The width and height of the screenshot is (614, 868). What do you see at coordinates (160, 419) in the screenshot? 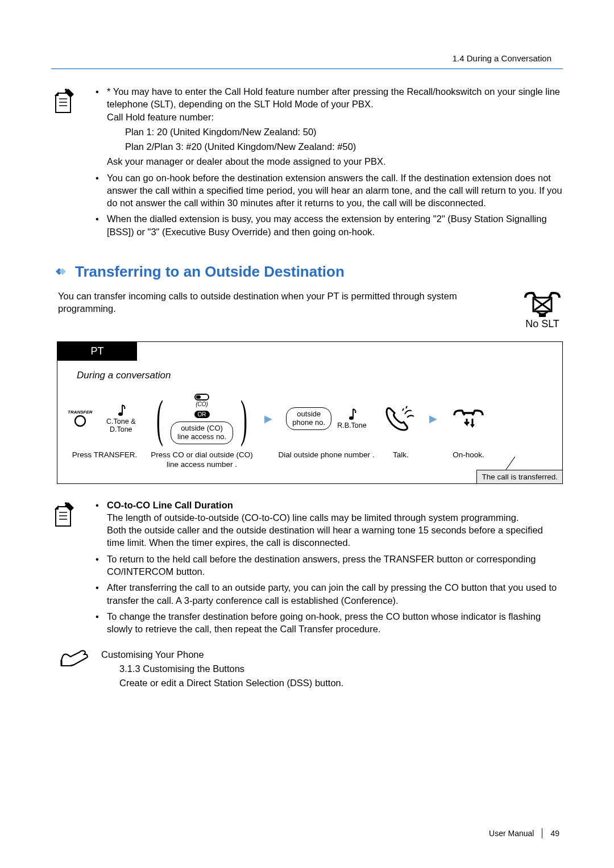
I see `left-brace: (` at bounding box center [160, 419].